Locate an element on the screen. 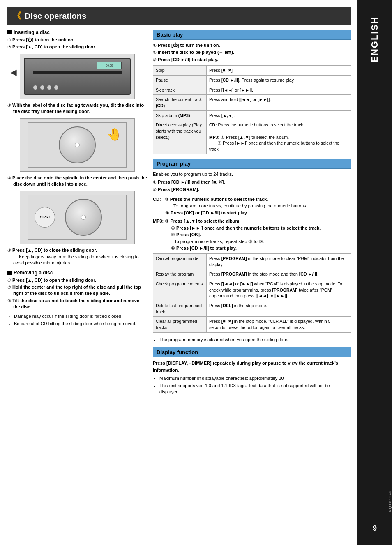 This screenshot has width=392, height=545. cd-display: 00:00 is located at coordinates (109, 66).